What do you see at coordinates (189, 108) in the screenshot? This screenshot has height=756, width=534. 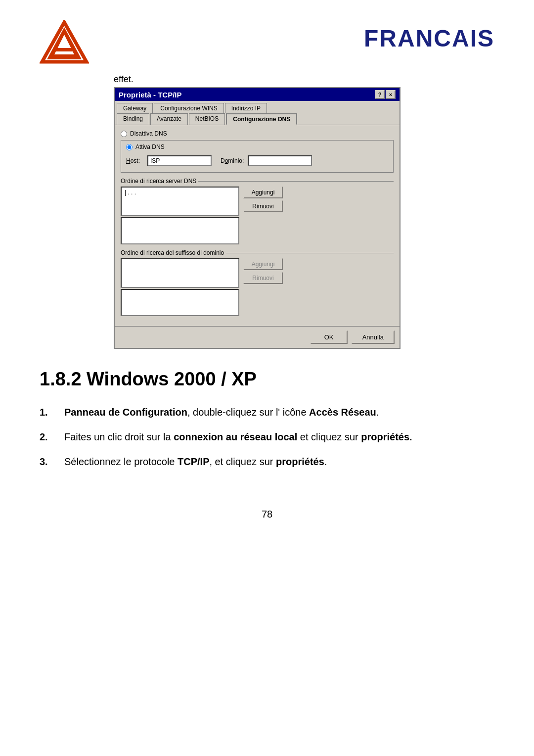 I see `tab-configurazione-wins: Configurazione WINS` at bounding box center [189, 108].